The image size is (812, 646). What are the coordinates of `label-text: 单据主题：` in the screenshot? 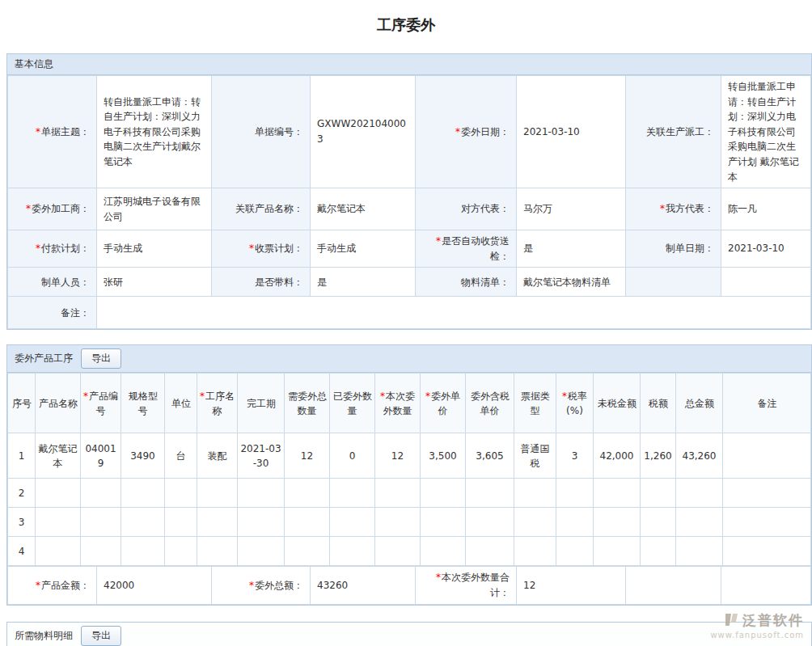 It's located at (66, 132).